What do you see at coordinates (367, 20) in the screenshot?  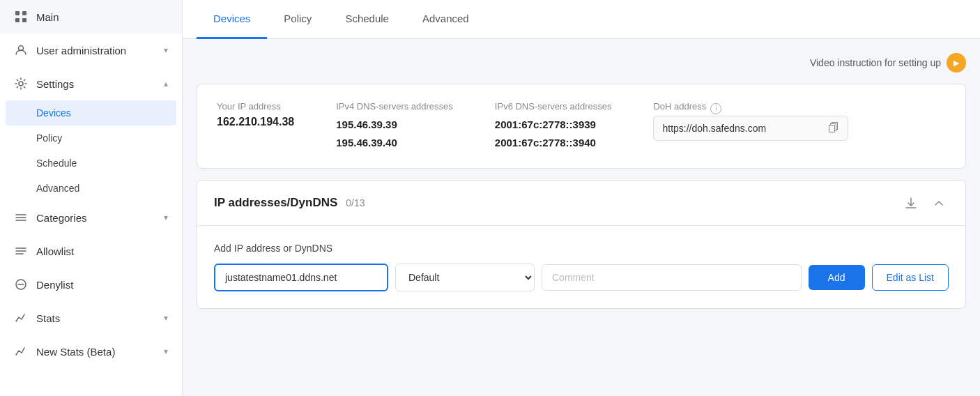 I see `tab-schedule: Schedule` at bounding box center [367, 20].